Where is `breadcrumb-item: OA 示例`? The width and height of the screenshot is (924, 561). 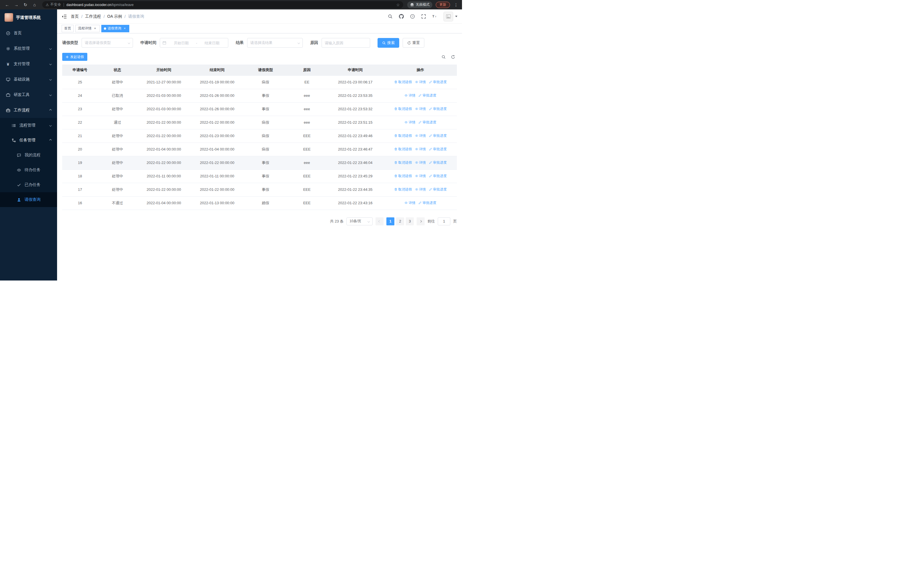
breadcrumb-item: OA 示例 is located at coordinates (115, 17).